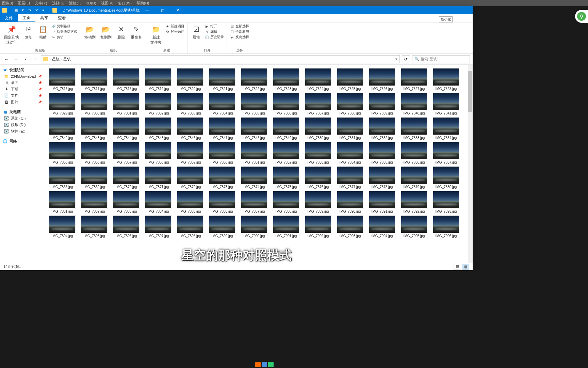 Image resolution: width=588 pixels, height=368 pixels. Describe the element at coordinates (350, 128) in the screenshot. I see `file-thumbnail: IMG_7851.jpg` at that location.